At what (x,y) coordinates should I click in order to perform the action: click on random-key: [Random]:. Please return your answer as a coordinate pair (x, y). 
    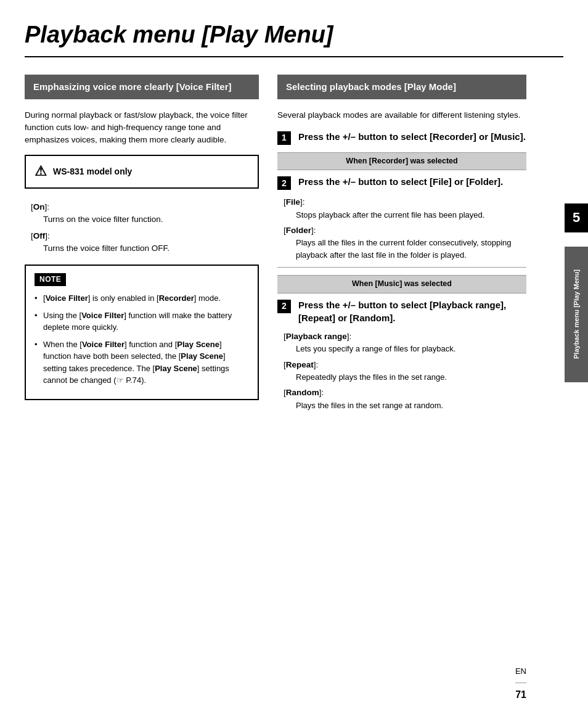
    Looking at the image, I should click on (303, 392).